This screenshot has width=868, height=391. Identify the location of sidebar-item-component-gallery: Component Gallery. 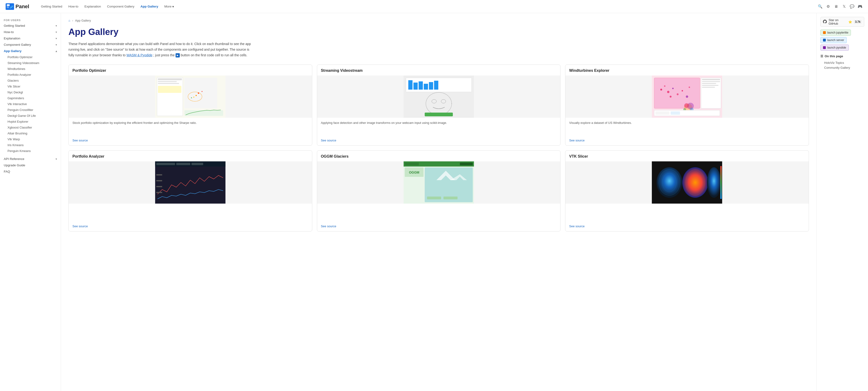
(30, 44).